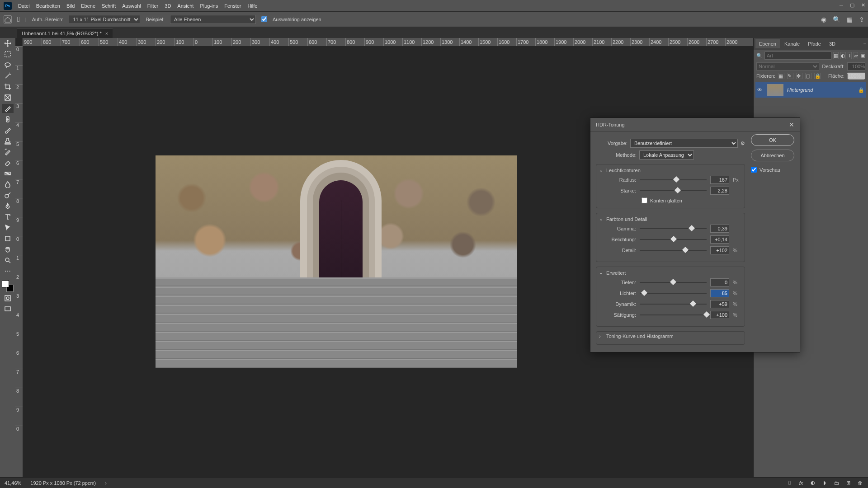 This screenshot has width=868, height=488. I want to click on share-icon: ⇪, so click(862, 19).